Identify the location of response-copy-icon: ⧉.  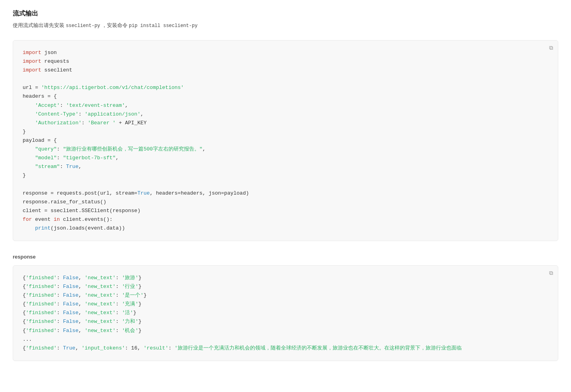
(551, 273).